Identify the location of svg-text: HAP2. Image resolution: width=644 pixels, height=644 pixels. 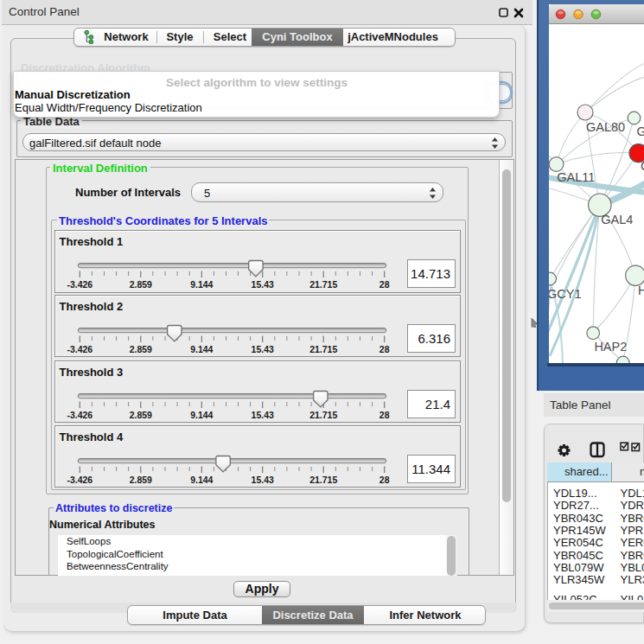
(610, 347).